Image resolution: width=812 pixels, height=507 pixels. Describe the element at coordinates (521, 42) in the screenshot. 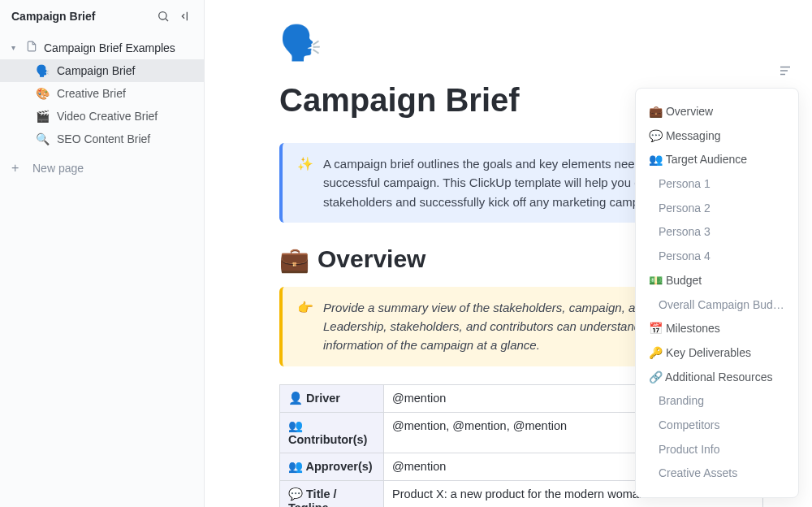

I see `page-icon: 🗣️` at that location.